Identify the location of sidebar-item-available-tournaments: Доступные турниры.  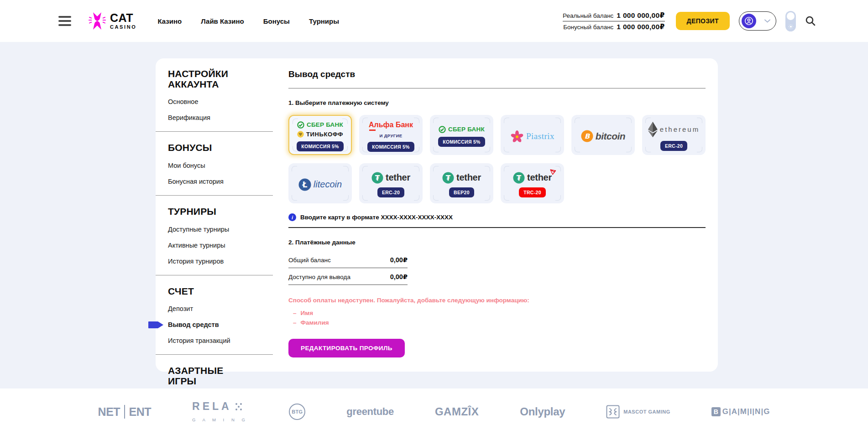
(199, 229).